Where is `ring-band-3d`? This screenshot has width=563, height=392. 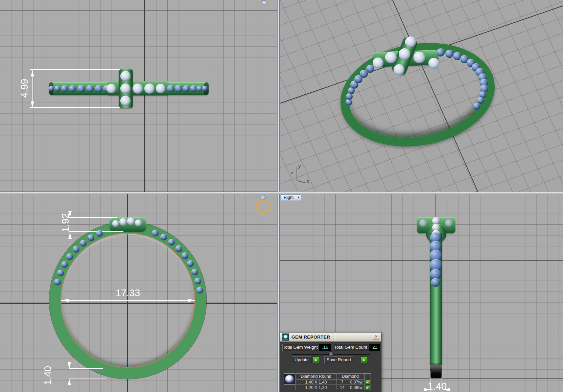
ring-band-3d is located at coordinates (417, 95).